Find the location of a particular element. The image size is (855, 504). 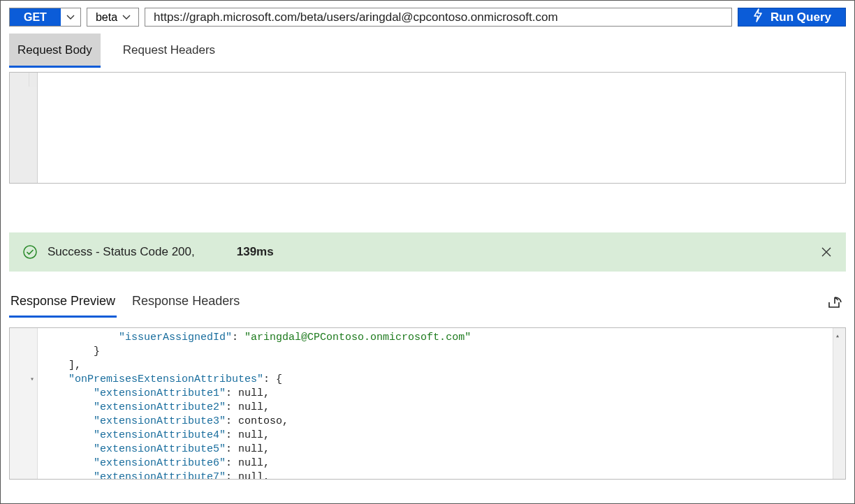

version-label: beta is located at coordinates (106, 17).